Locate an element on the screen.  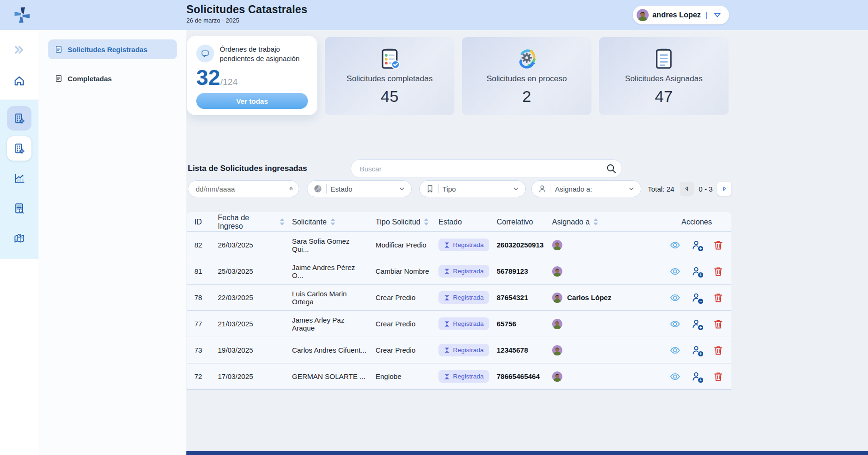
search-input is located at coordinates (483, 169).